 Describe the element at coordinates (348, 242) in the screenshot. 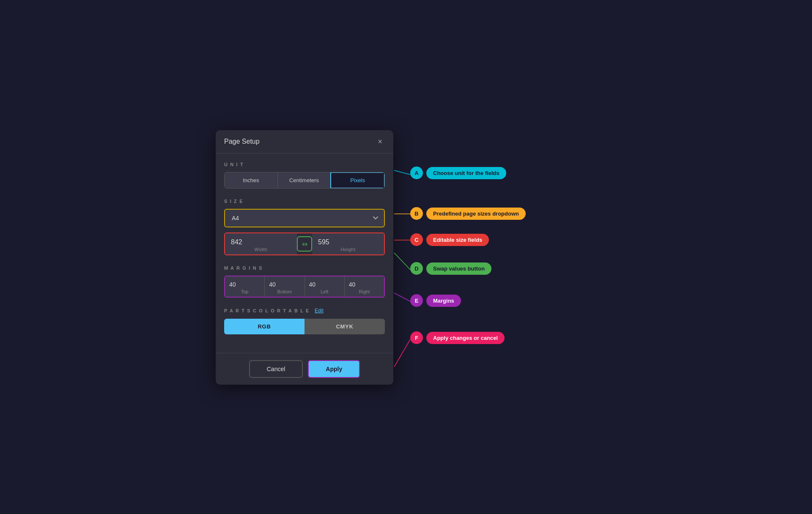

I see `height-input` at that location.